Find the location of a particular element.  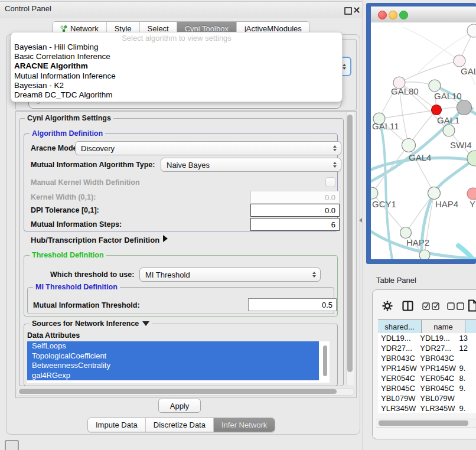

algorithm-option-aracne-algorithm: ARACNE Algorithm is located at coordinates (177, 66).